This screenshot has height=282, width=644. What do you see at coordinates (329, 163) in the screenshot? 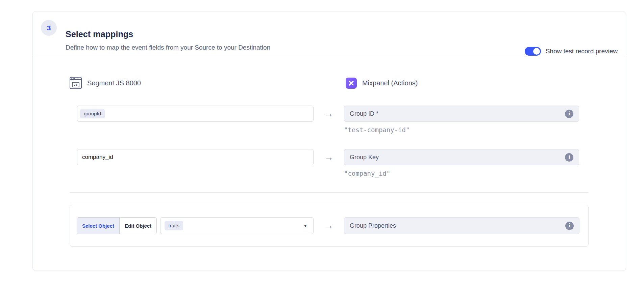
I see `mapping-row: company_id → Group Key i "company_id"` at bounding box center [329, 163].